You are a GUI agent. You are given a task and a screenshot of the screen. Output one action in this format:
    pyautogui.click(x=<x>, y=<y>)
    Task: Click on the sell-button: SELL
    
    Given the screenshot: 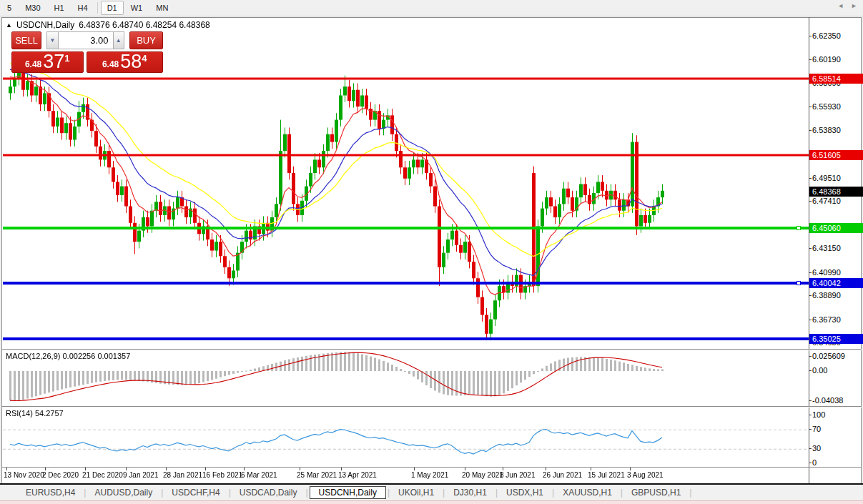 What is the action you would take?
    pyautogui.click(x=26, y=40)
    